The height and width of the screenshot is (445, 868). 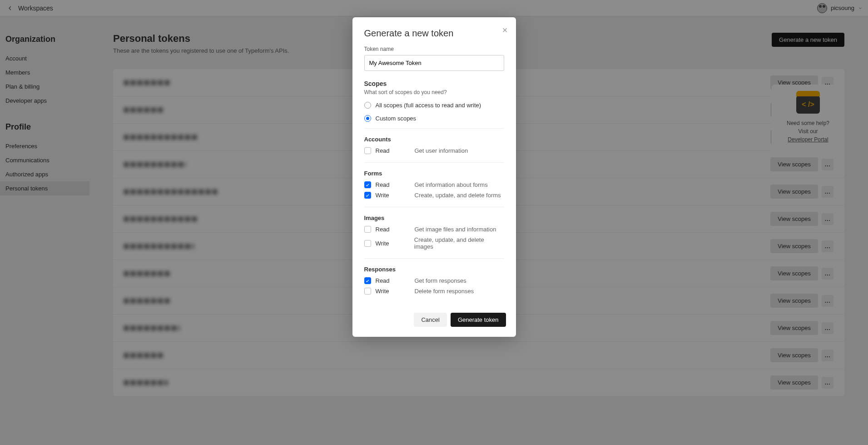 I want to click on generate-token-button: Generate token, so click(x=478, y=320).